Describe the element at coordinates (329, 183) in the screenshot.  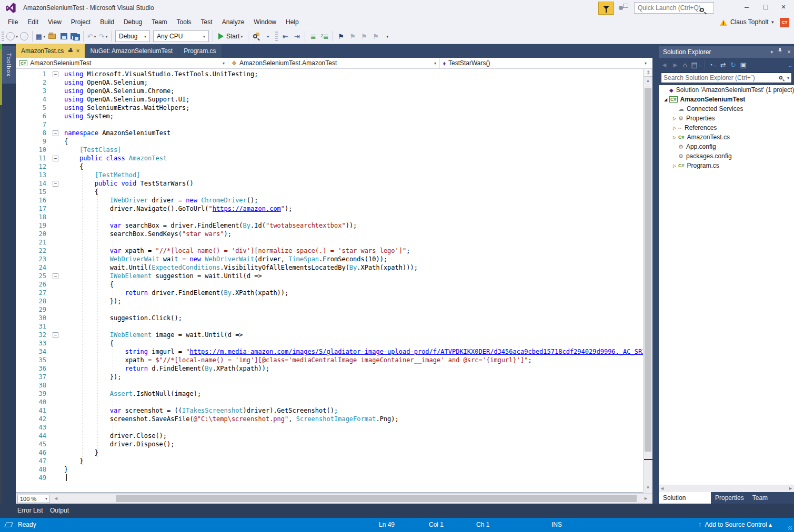
I see `code-line-14: 14− public void TestStarWars()` at that location.